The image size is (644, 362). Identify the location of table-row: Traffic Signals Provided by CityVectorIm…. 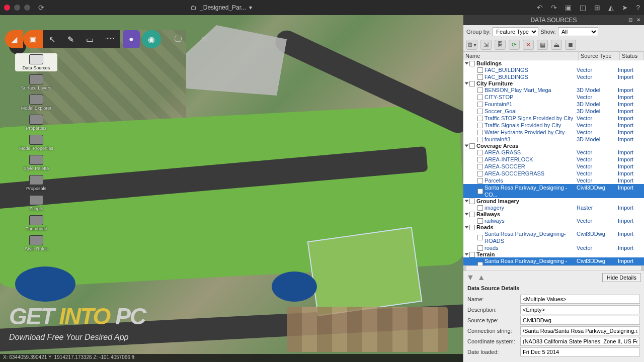
(553, 125).